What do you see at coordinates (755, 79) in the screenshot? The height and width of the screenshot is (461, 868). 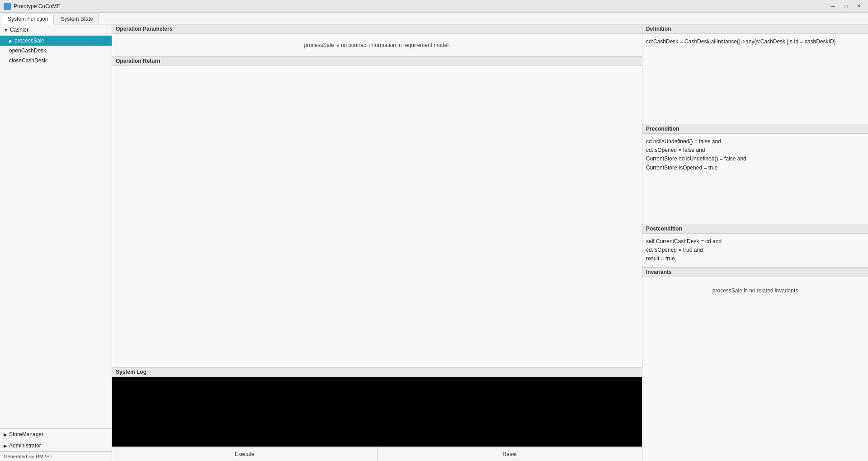 I see `definition-body: cd:CashDesk = CashDesk.allInstance()->an…` at bounding box center [755, 79].